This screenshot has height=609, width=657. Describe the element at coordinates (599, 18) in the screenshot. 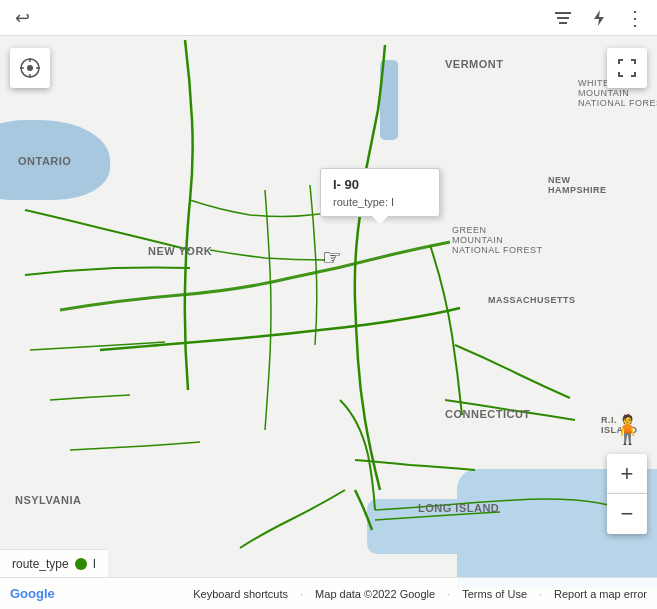

I see `lightning-icon` at that location.